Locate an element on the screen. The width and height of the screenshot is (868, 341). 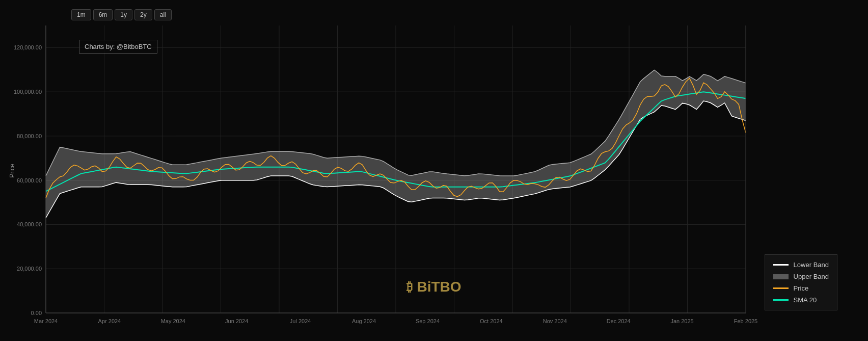
legend-line-sma is located at coordinates (781, 300).